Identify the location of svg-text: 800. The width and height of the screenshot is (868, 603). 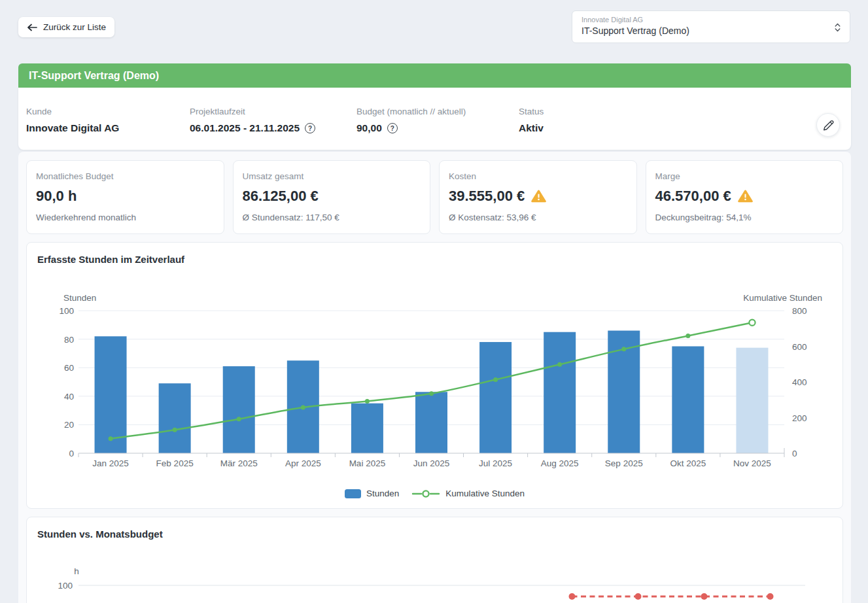
(799, 311).